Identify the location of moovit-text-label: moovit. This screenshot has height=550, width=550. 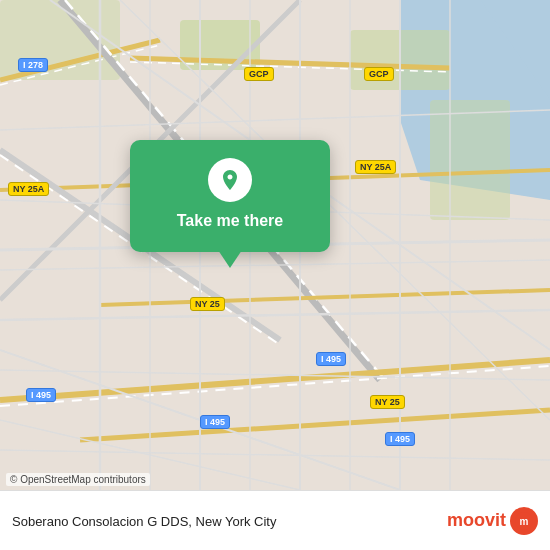
(476, 520).